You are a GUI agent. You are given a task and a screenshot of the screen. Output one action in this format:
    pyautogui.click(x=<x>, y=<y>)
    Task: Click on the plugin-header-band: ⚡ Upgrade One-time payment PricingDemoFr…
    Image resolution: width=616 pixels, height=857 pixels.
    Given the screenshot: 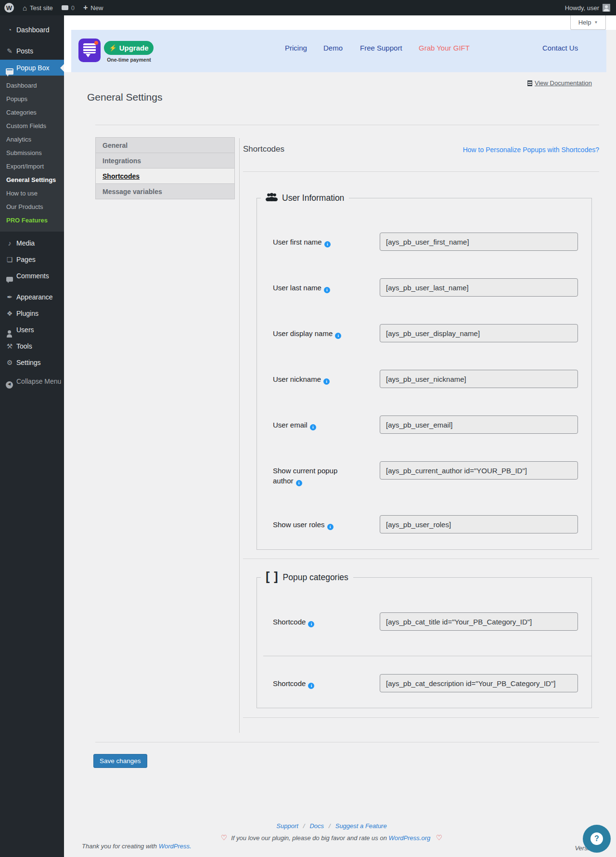 What is the action you would take?
    pyautogui.click(x=339, y=51)
    